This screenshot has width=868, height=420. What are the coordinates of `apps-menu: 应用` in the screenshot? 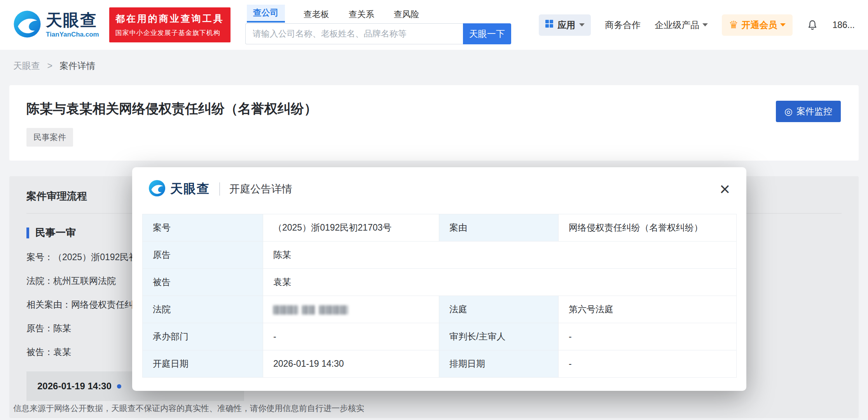 It's located at (565, 25).